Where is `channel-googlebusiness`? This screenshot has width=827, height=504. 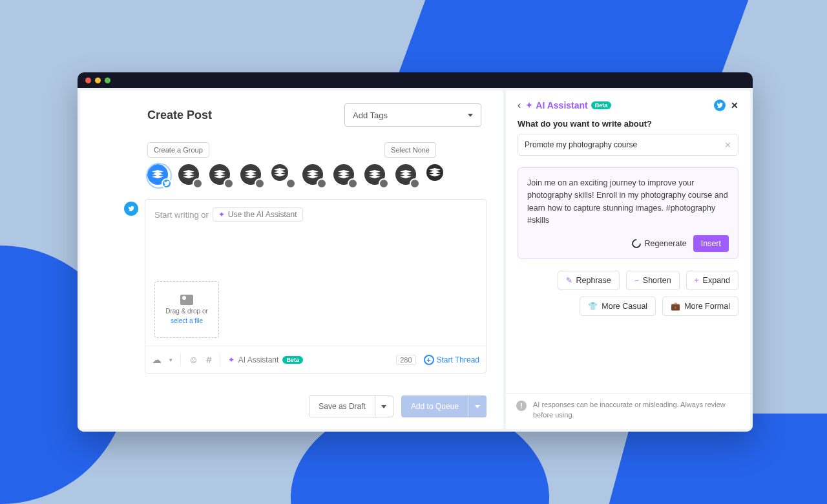
channel-googlebusiness is located at coordinates (407, 176).